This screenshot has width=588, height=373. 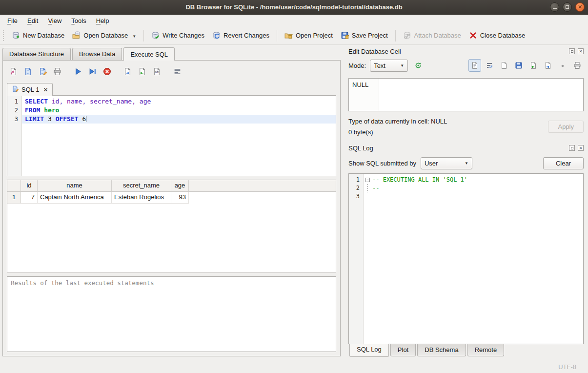 I want to click on table-cell: 7, so click(x=29, y=198).